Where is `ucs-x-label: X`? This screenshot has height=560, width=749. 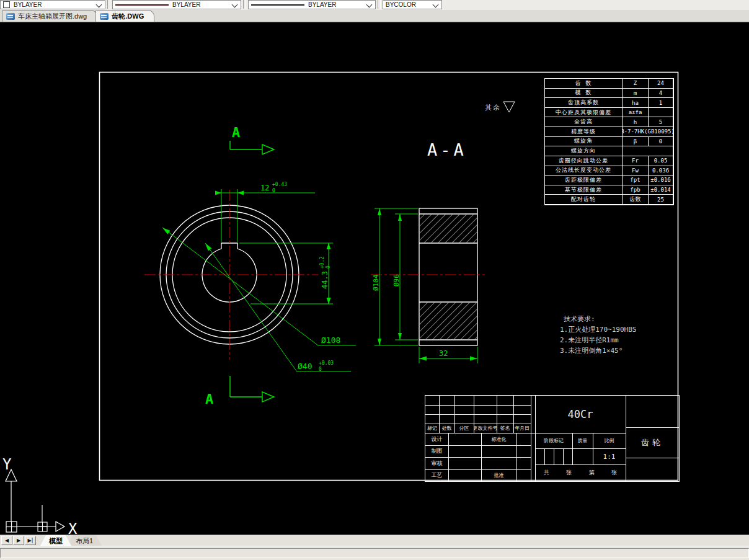 ucs-x-label: X is located at coordinates (73, 527).